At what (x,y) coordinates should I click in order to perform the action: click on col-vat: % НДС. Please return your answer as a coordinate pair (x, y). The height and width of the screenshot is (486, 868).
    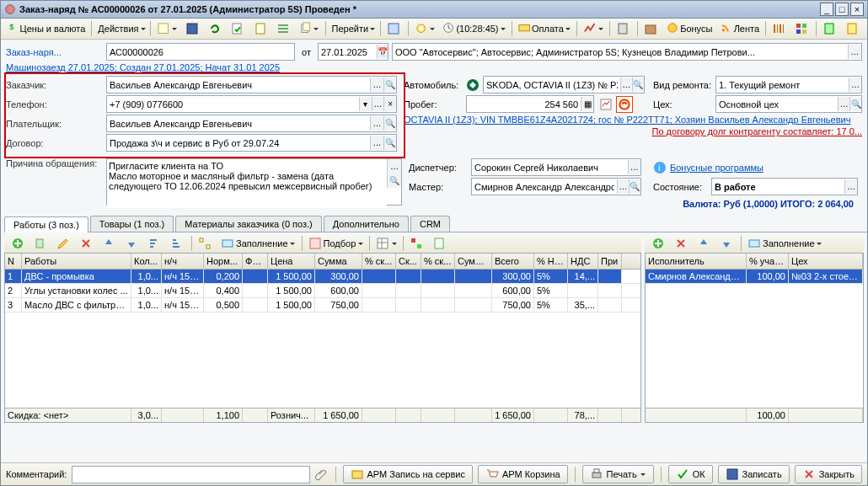
    Looking at the image, I should click on (551, 261).